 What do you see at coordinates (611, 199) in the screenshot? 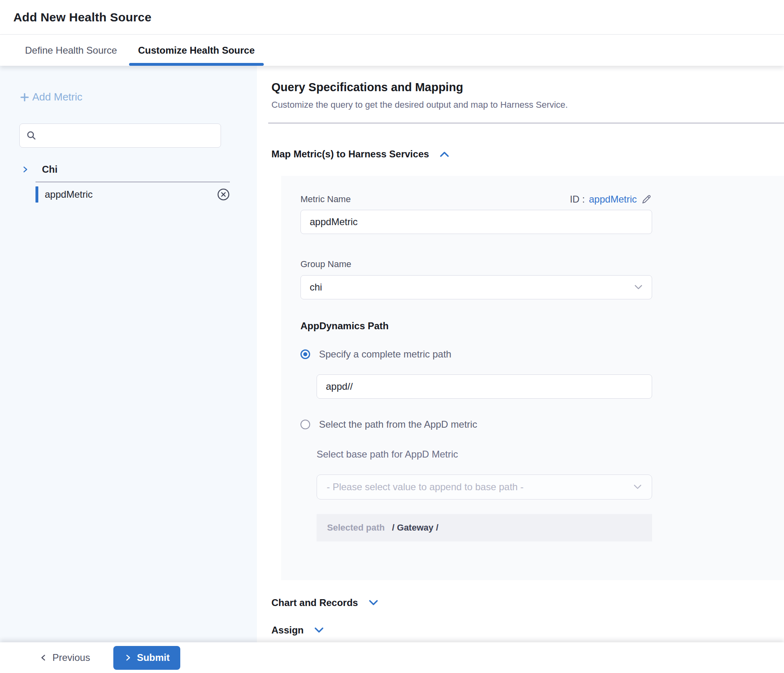
I see `metric-id-row: ID : appdMetric` at bounding box center [611, 199].